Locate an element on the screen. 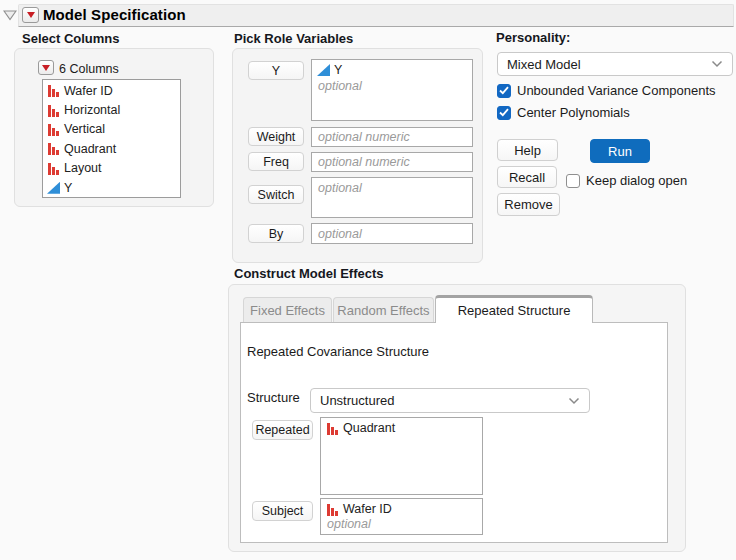  structure-label: Structure is located at coordinates (274, 398).